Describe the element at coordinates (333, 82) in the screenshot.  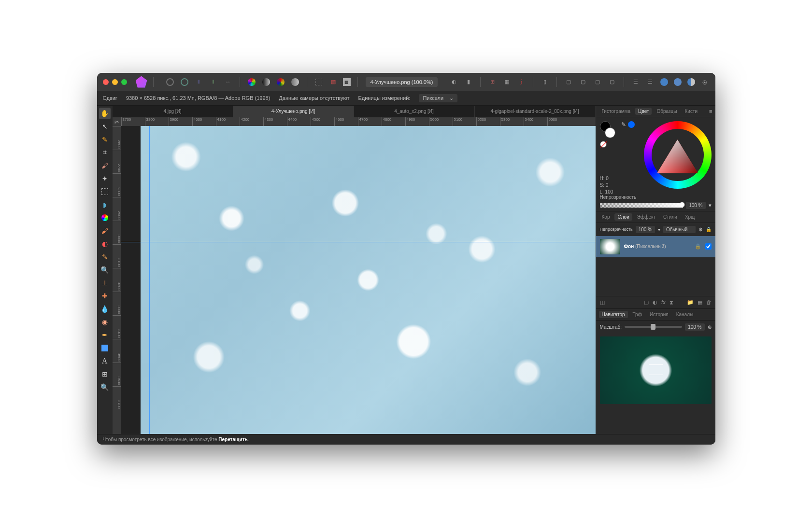
I see `quick-mask-icon: ▨` at that location.